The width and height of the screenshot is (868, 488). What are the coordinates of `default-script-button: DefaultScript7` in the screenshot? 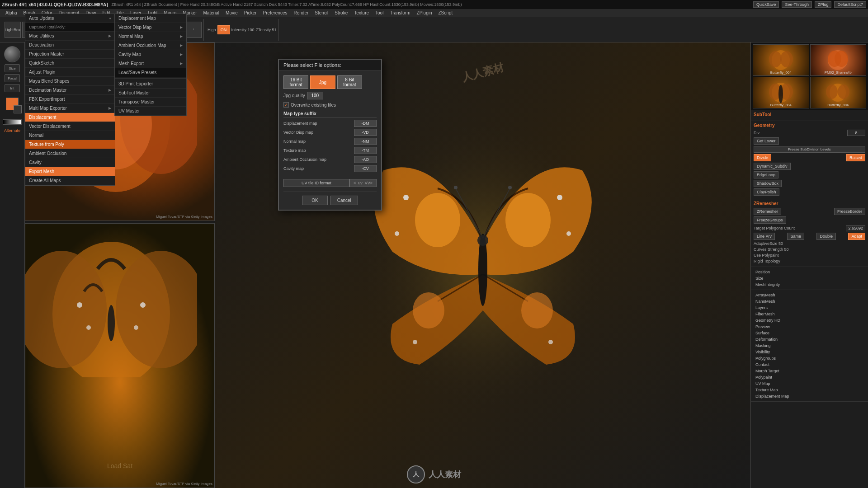 It's located at (850, 5).